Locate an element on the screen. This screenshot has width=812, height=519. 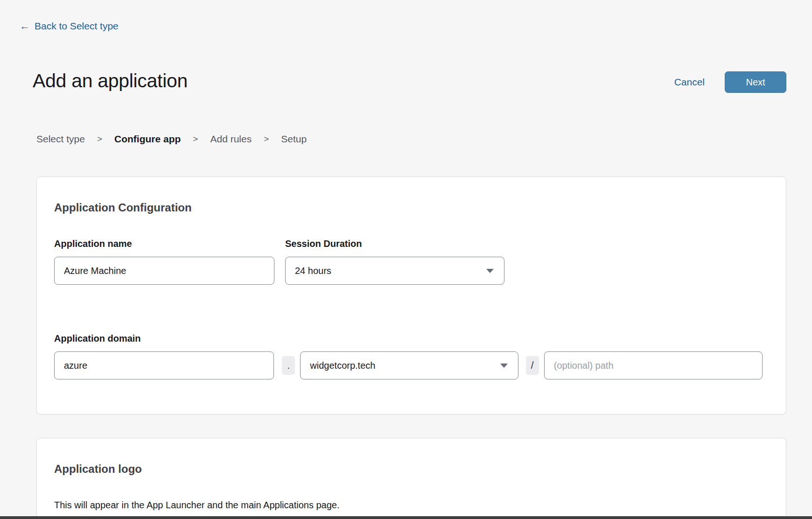
application-logo-card: Application logo This will appear in the… is located at coordinates (412, 478).